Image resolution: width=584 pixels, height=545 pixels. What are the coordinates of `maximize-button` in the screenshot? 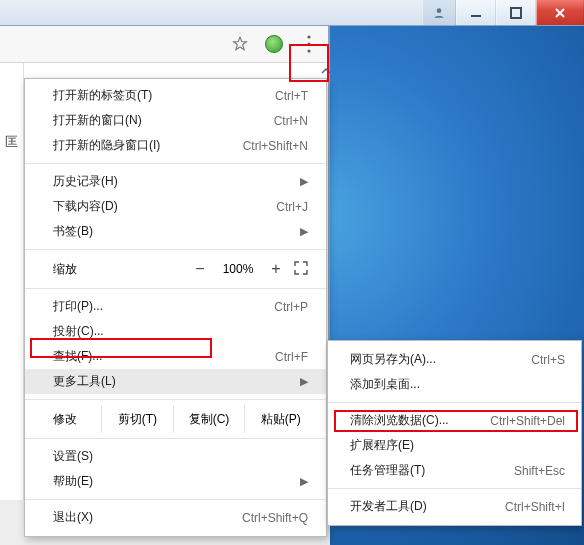 It's located at (516, 12).